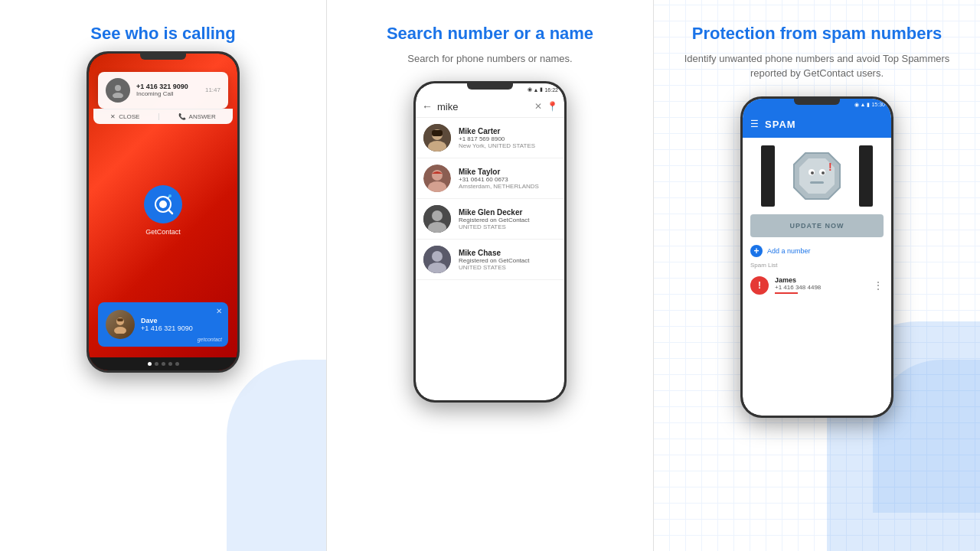  I want to click on call-time: 11:47, so click(213, 90).